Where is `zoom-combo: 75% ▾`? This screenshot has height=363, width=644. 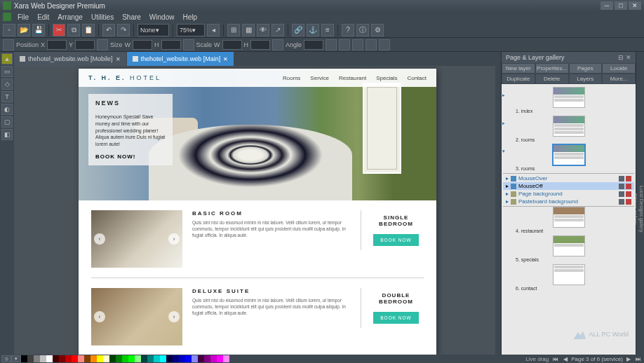 zoom-combo: 75% ▾ is located at coordinates (191, 30).